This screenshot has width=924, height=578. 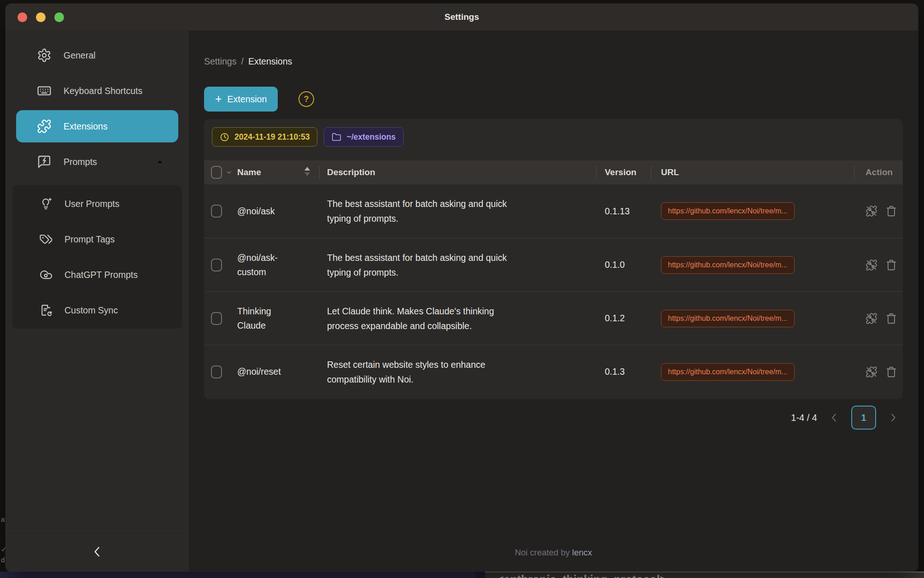 I want to click on column-header-url: URL, so click(x=753, y=172).